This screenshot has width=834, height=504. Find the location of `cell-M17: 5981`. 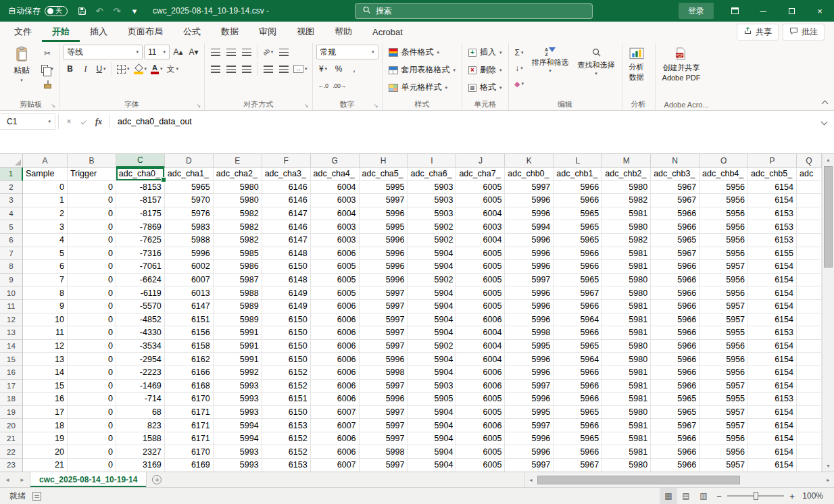

cell-M17: 5981 is located at coordinates (627, 386).